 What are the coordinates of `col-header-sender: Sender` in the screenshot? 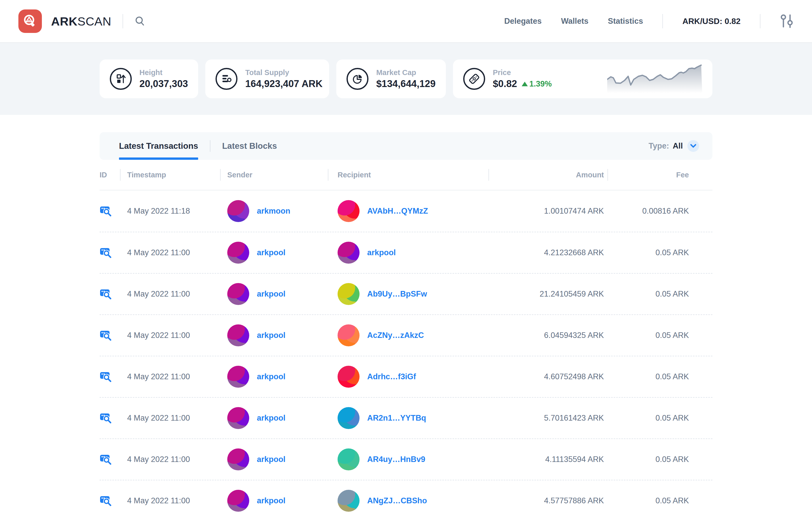 It's located at (274, 175).